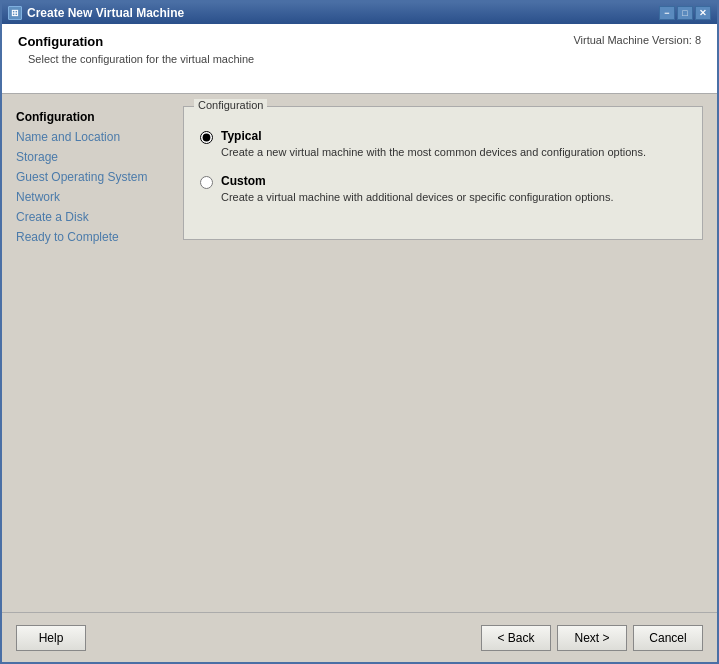 The width and height of the screenshot is (719, 664). I want to click on header-left: Configuration Select the configuration f…, so click(136, 50).